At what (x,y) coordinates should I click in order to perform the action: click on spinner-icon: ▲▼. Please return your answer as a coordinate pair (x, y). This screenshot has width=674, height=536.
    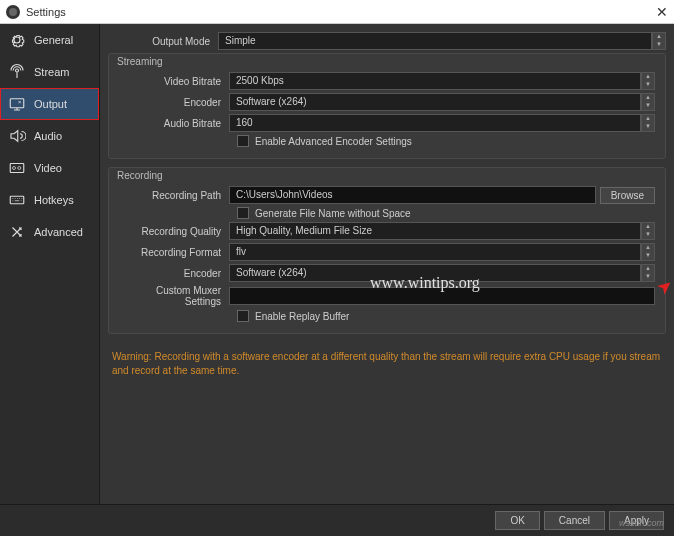
    Looking at the image, I should click on (648, 81).